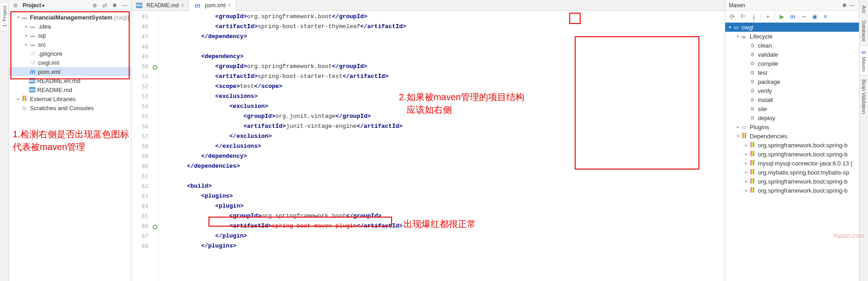  I want to click on tree-row: MDREADME.md, so click(70, 90).